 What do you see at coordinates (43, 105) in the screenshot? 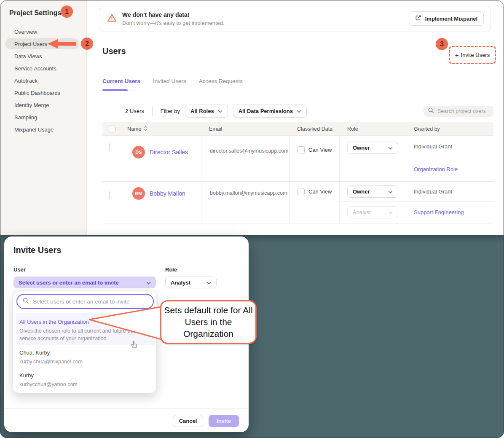
I see `sidebar-item-identity-merge: Identity Merge` at bounding box center [43, 105].